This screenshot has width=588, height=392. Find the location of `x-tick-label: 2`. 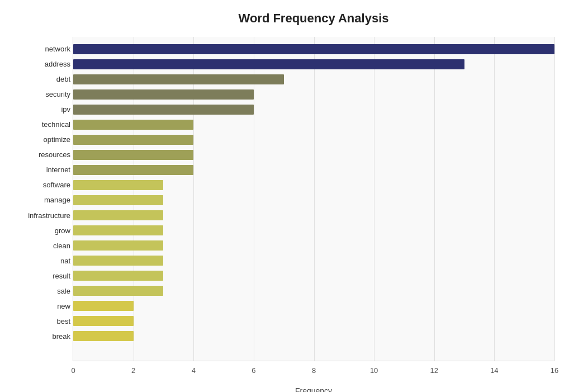

x-tick-label: 2 is located at coordinates (133, 370).